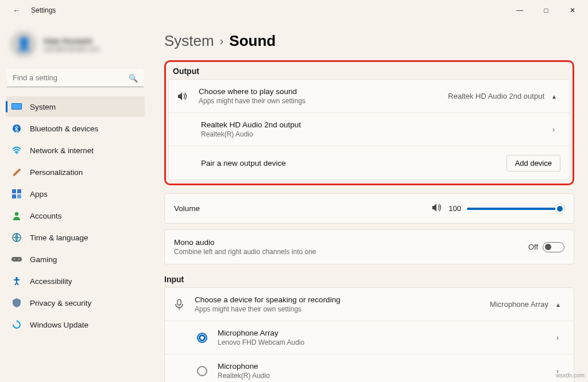 The height and width of the screenshot is (382, 588). What do you see at coordinates (572, 10) in the screenshot?
I see `close-button: ✕` at bounding box center [572, 10].